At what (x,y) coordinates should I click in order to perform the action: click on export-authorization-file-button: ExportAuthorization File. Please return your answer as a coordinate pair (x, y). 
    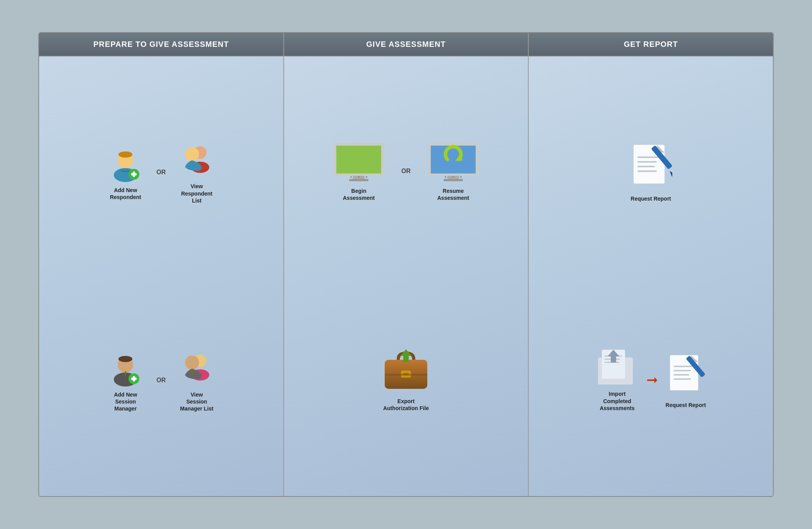
    Looking at the image, I should click on (406, 380).